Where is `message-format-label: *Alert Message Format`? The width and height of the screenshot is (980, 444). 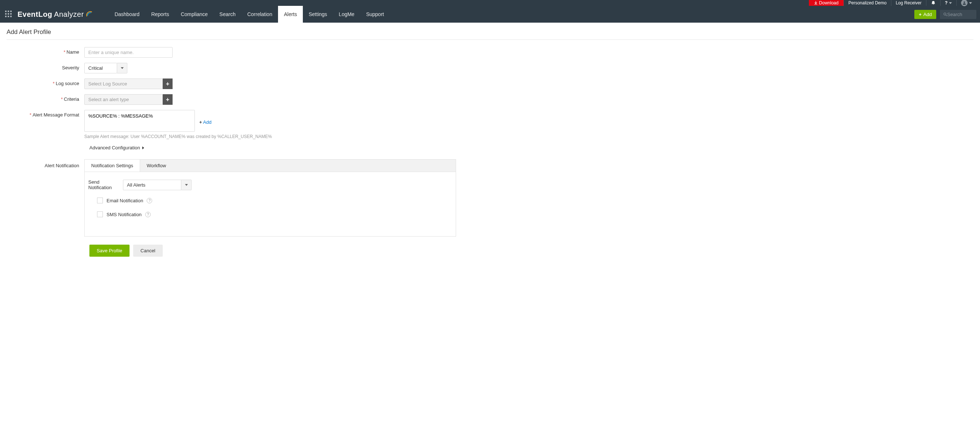
message-format-label: *Alert Message Format is located at coordinates (46, 114).